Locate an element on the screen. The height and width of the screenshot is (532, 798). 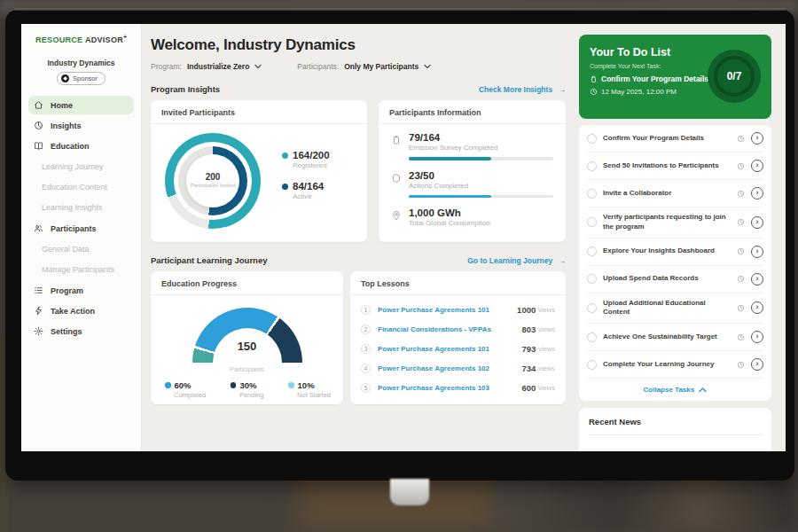
sidebar-item-insights: Insights is located at coordinates (82, 126).